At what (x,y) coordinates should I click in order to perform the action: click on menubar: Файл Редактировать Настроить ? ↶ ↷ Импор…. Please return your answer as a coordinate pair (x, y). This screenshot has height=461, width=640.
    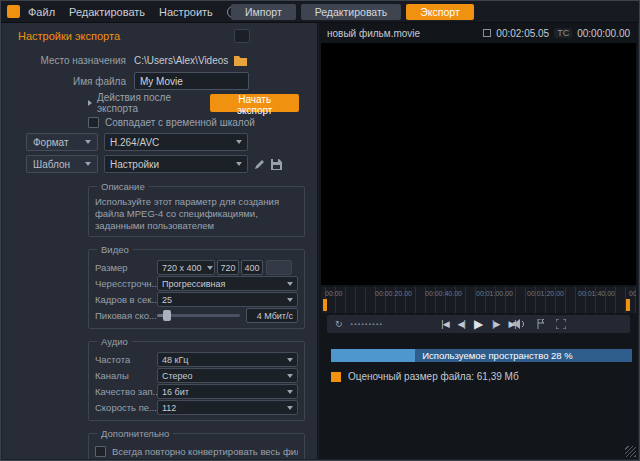
    Looking at the image, I should click on (320, 12).